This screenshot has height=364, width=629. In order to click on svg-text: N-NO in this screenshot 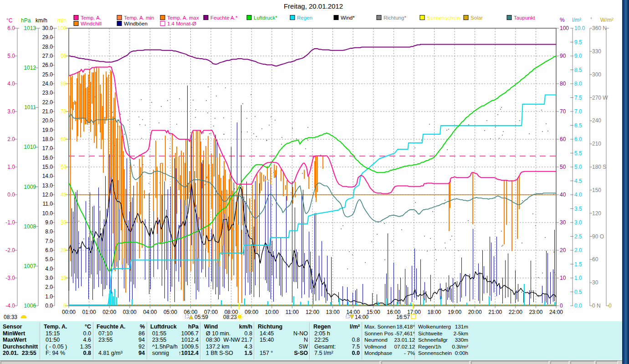, I will do `click(301, 334)`.